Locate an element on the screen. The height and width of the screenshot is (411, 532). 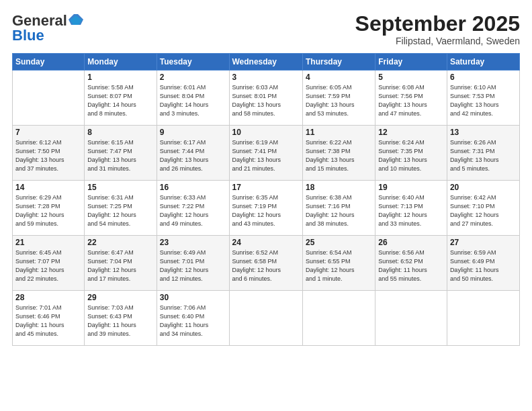
calendar-cell: 26Sunrise: 6:56 AM Sunset: 6:52 PM Dayli… is located at coordinates (411, 263).